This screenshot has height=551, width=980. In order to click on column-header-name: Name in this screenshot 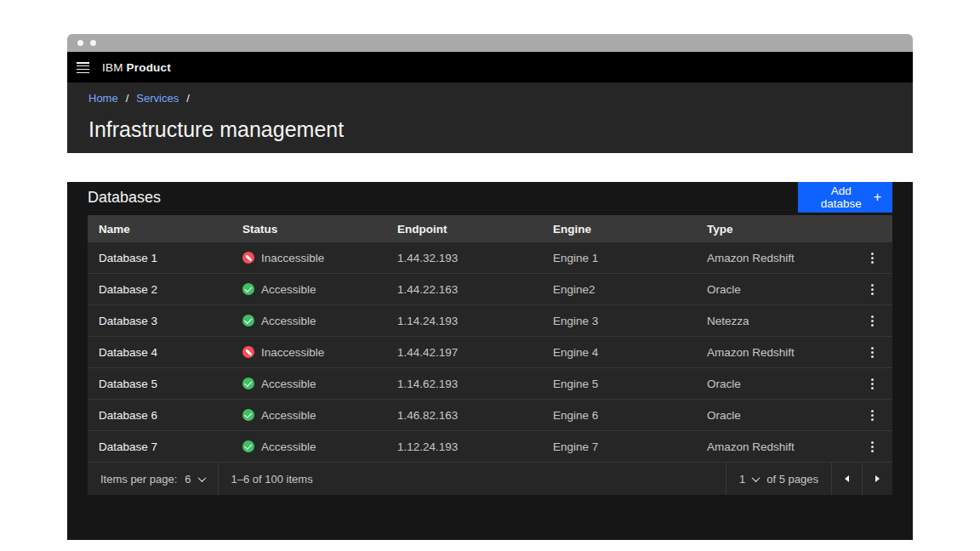, I will do `click(160, 230)`.